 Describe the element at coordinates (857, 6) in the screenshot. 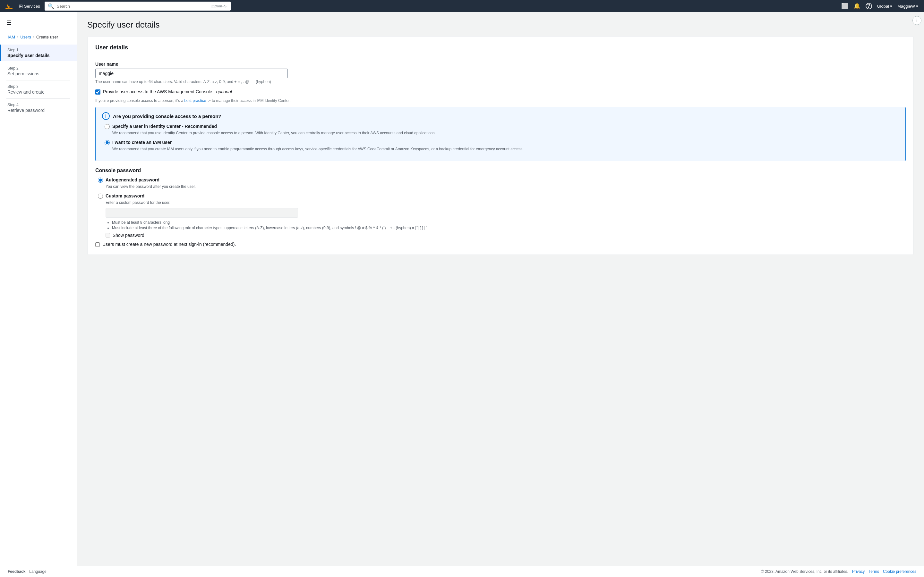

I see `notifications-button: 🔔` at that location.